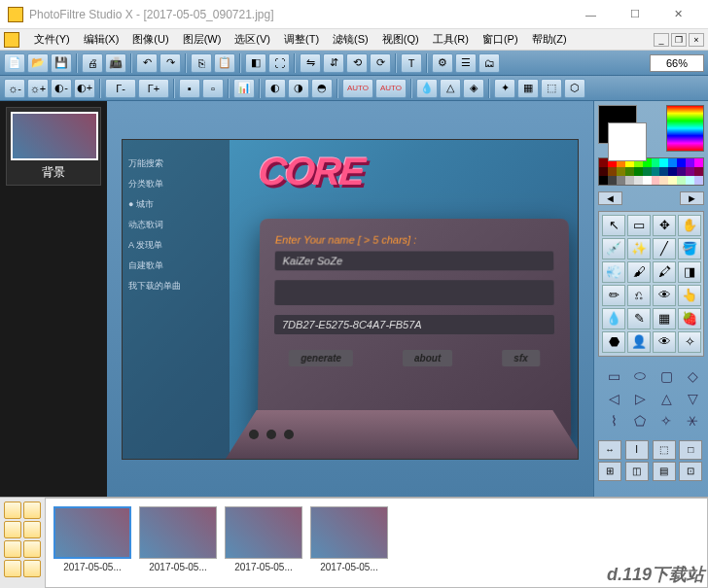  What do you see at coordinates (442, 63) in the screenshot?
I see `automate-button: ⚙` at bounding box center [442, 63].